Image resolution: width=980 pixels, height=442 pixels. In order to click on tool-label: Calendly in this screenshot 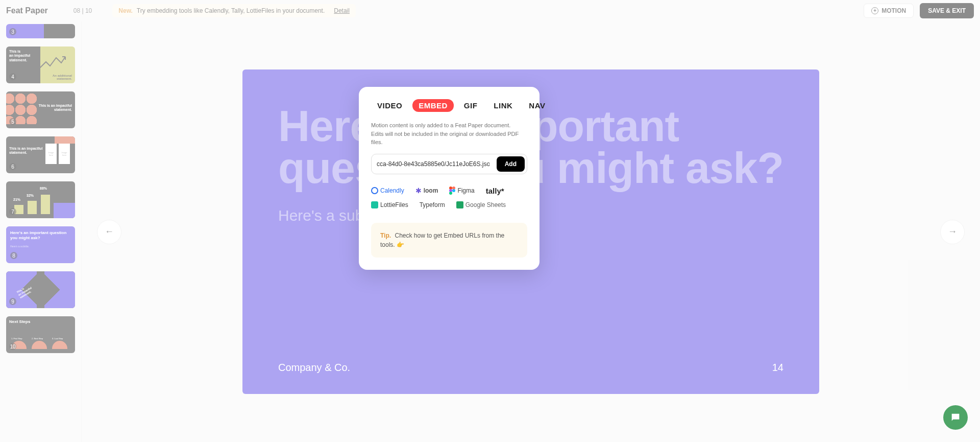, I will do `click(392, 191)`.